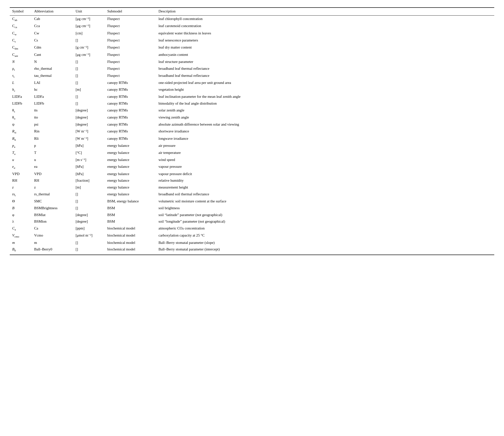 Image resolution: width=504 pixels, height=436 pixels. Describe the element at coordinates (252, 69) in the screenshot. I see `table-row: ρtrho_thermal[]Fluspectbroadband leaf th…` at that location.